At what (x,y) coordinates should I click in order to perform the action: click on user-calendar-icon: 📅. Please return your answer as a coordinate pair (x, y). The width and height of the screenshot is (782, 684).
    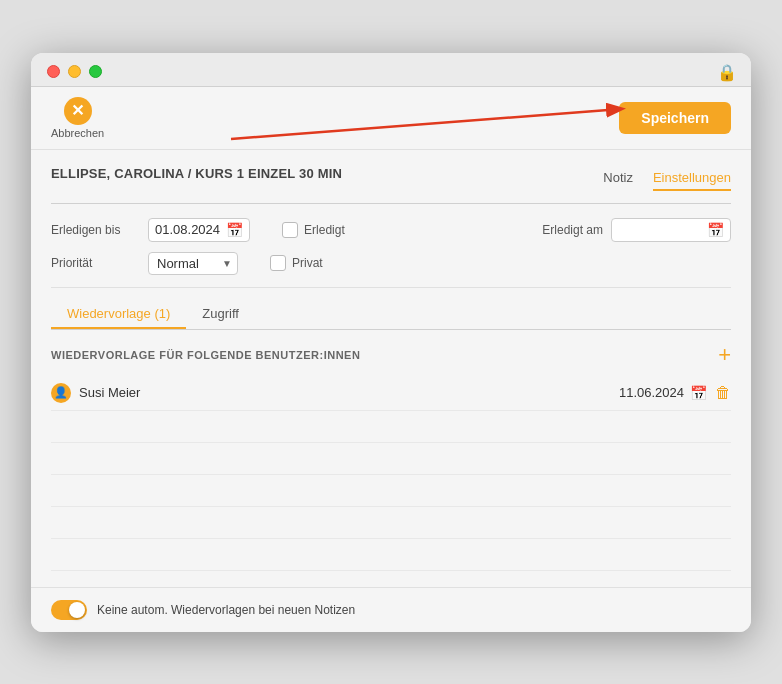
    Looking at the image, I should click on (698, 393).